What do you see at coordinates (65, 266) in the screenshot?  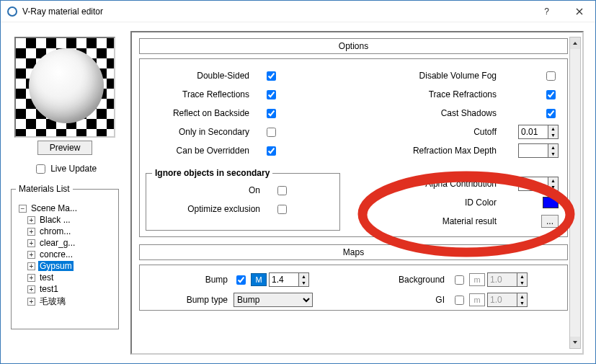 I see `tree-item: +Gypsum` at bounding box center [65, 266].